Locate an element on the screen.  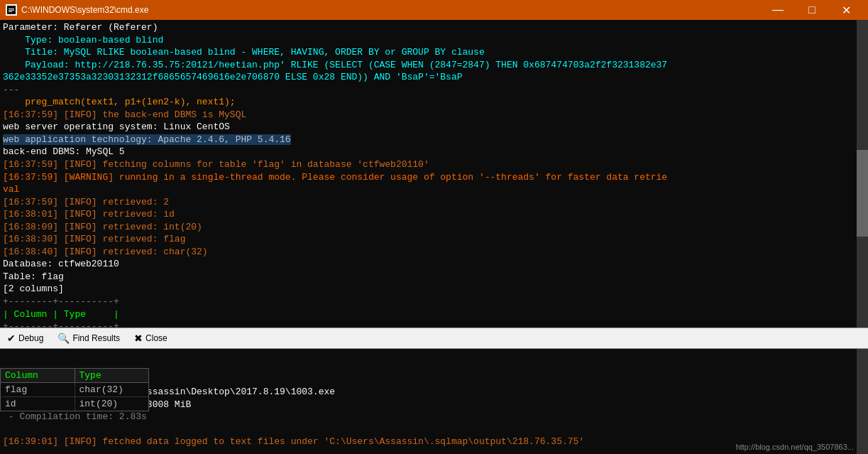
table-row: id int(20) is located at coordinates (75, 404).